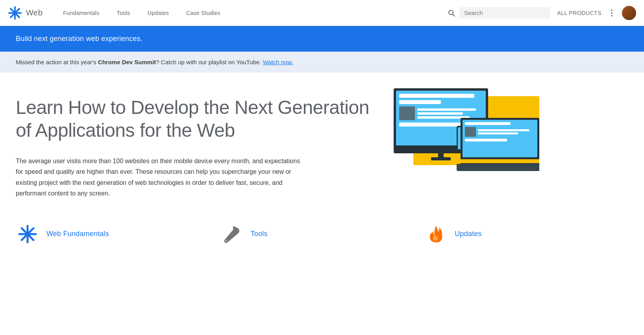 This screenshot has height=335, width=644. I want to click on hero-banner: Build next generation web experiences., so click(322, 39).